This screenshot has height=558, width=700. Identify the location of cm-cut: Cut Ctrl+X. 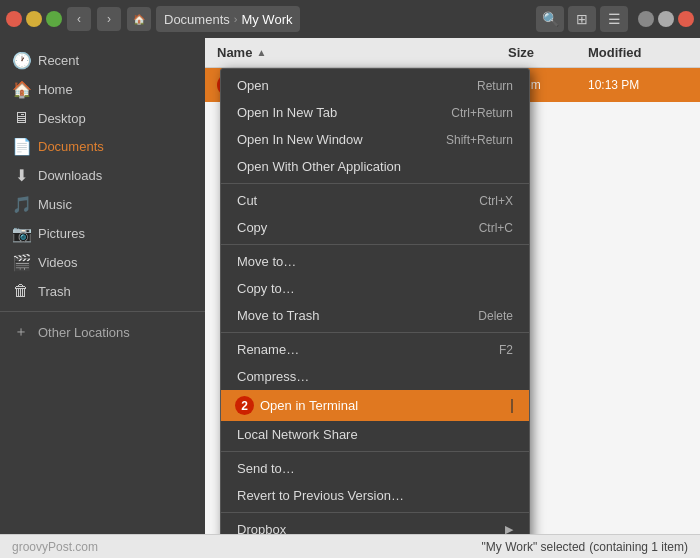
(375, 200).